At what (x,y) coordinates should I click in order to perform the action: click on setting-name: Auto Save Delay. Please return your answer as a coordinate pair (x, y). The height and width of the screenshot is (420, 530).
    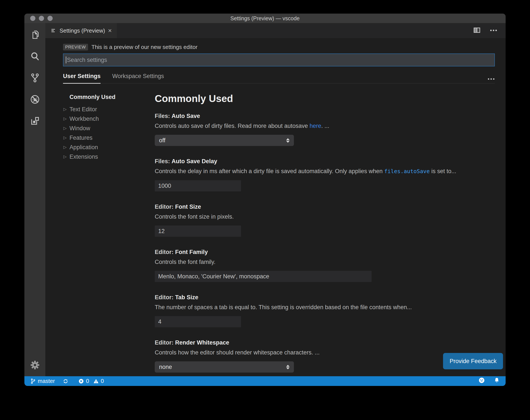
    Looking at the image, I should click on (194, 161).